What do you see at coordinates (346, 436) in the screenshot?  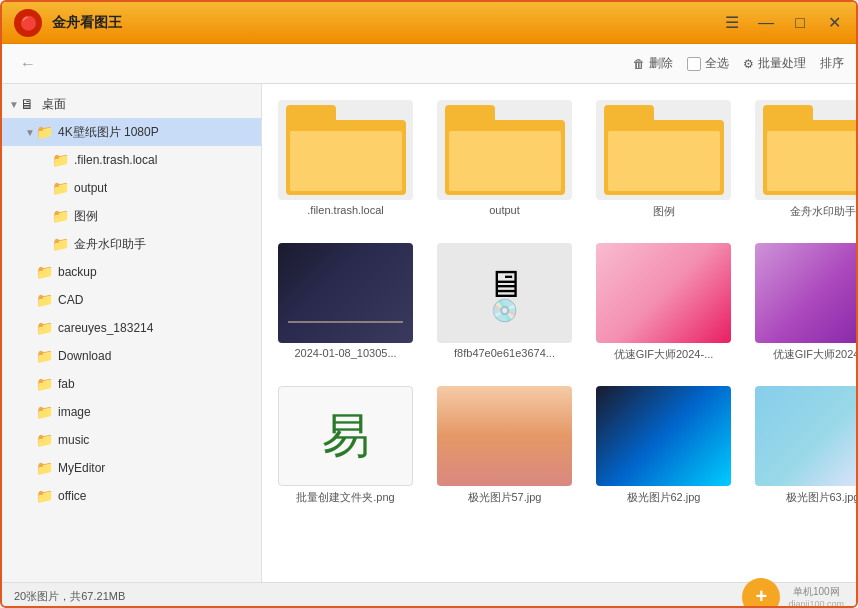 I see `yi-character: 易` at bounding box center [346, 436].